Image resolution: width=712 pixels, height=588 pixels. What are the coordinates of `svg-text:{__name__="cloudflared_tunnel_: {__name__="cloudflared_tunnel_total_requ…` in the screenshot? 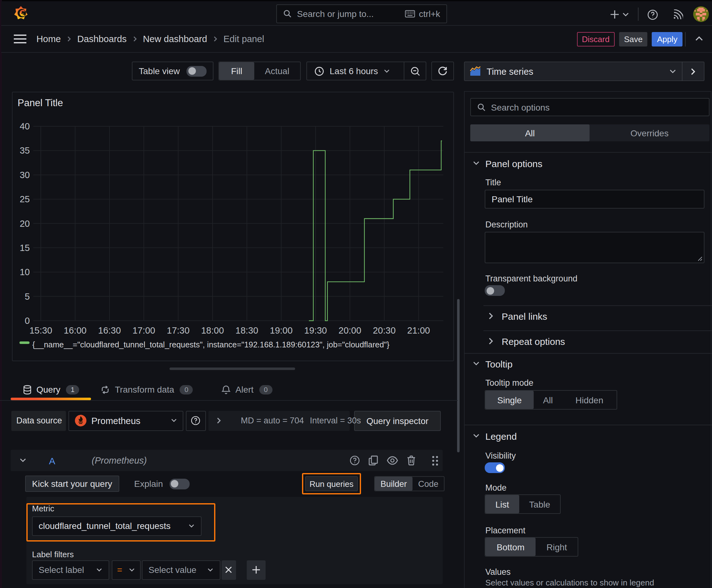 It's located at (211, 344).